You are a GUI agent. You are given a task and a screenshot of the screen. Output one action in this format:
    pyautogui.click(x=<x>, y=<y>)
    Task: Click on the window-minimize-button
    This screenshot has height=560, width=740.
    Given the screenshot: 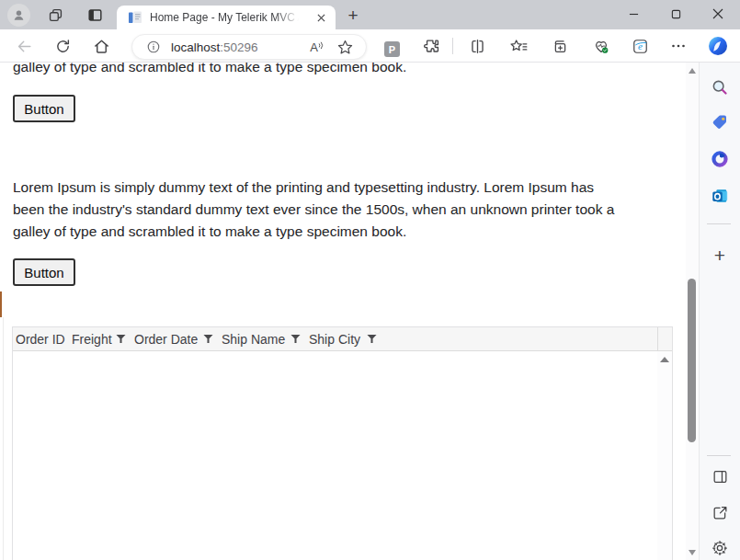 What is the action you would take?
    pyautogui.click(x=633, y=14)
    